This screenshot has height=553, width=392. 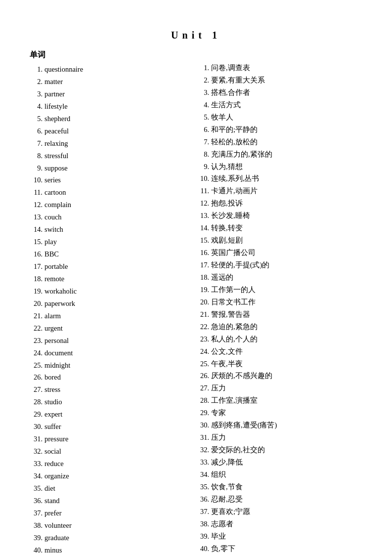 What do you see at coordinates (287, 512) in the screenshot?
I see `meaning-text: 更喜欢;宁愿` at bounding box center [287, 512].